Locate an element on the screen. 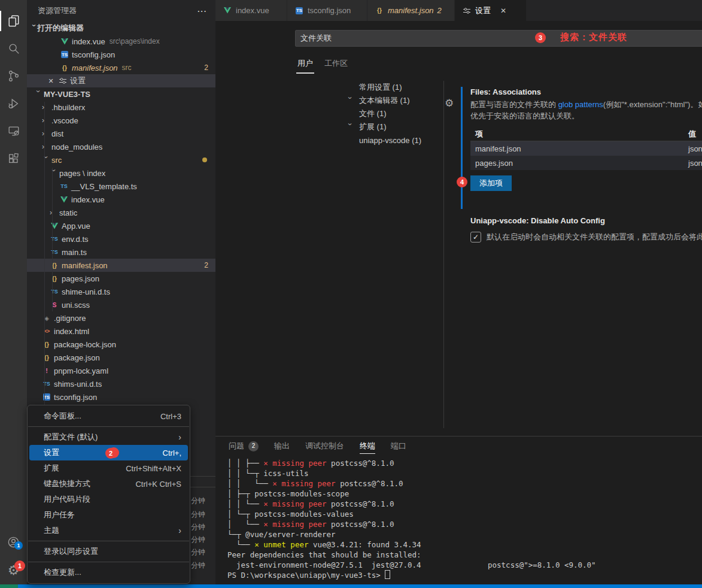  vue-icon is located at coordinates (65, 42).